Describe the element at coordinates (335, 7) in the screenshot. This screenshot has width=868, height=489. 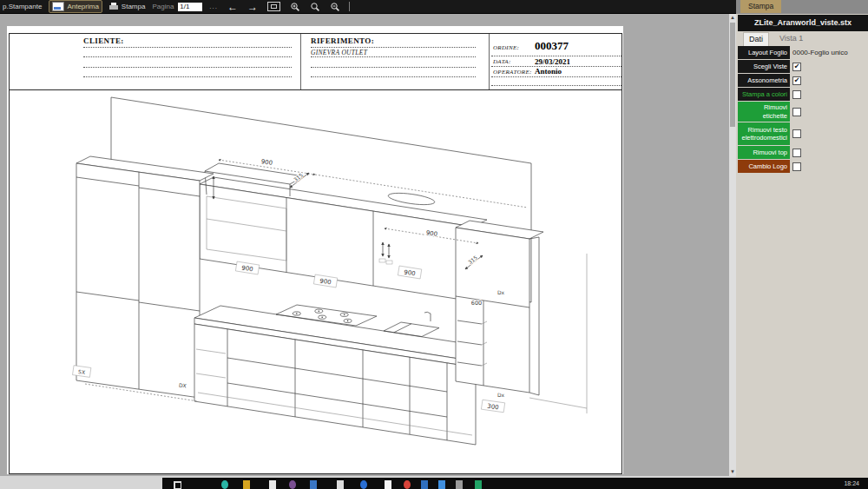
I see `zoom-out-button` at that location.